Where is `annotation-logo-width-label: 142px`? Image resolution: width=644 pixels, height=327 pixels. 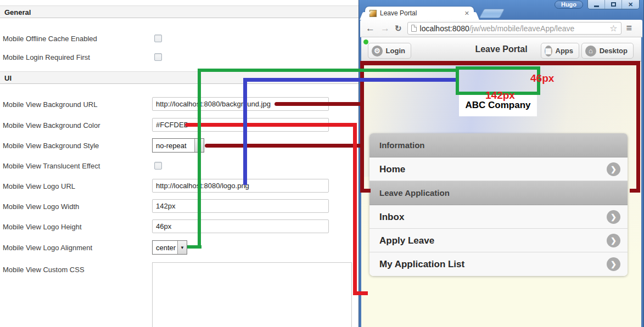
annotation-logo-width-label: 142px is located at coordinates (500, 95).